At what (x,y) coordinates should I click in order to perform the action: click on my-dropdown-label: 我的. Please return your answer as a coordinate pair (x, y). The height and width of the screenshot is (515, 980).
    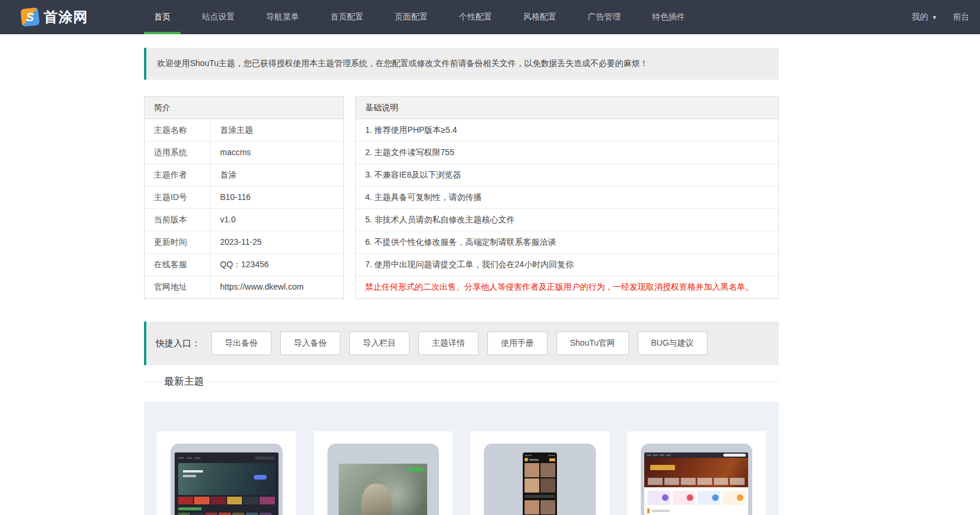
    Looking at the image, I should click on (920, 17).